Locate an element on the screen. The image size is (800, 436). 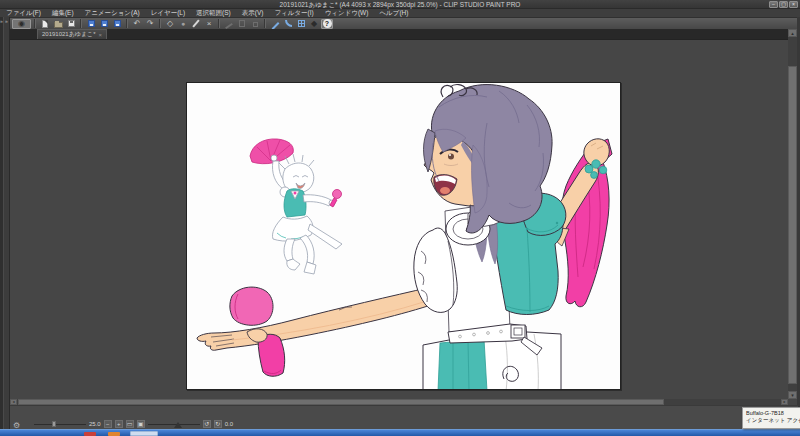
save-floppy-icon is located at coordinates (72, 24).